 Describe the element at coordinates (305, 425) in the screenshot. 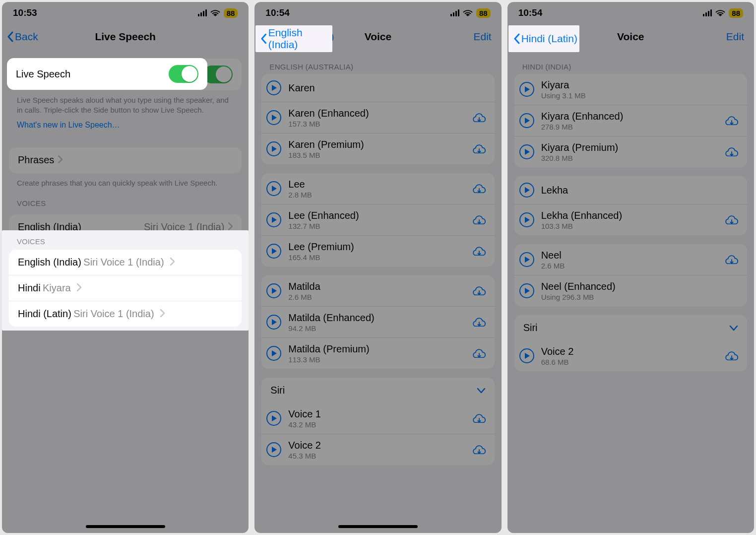

I see `voice-size: 43.2 MB` at that location.